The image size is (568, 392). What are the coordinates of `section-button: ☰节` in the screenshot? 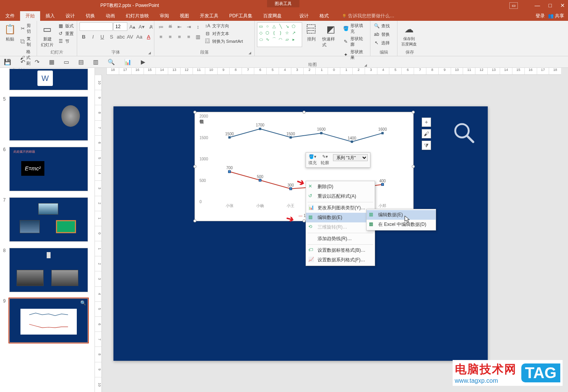 It's located at (66, 41).